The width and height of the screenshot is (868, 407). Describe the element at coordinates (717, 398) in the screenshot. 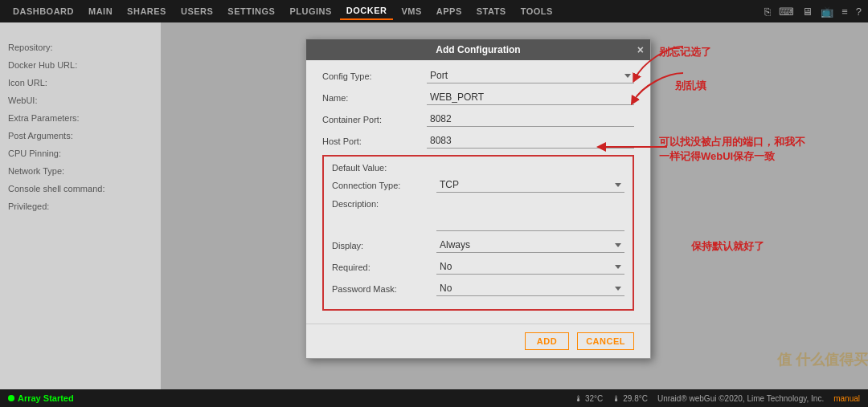

I see `status-right: 🌡 32°C 🌡 29.8°C Unraid® webGui ©2020, Li…` at that location.